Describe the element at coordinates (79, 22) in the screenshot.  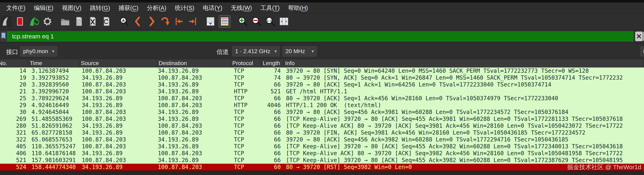
I see `svg-text: 0110` at that location.